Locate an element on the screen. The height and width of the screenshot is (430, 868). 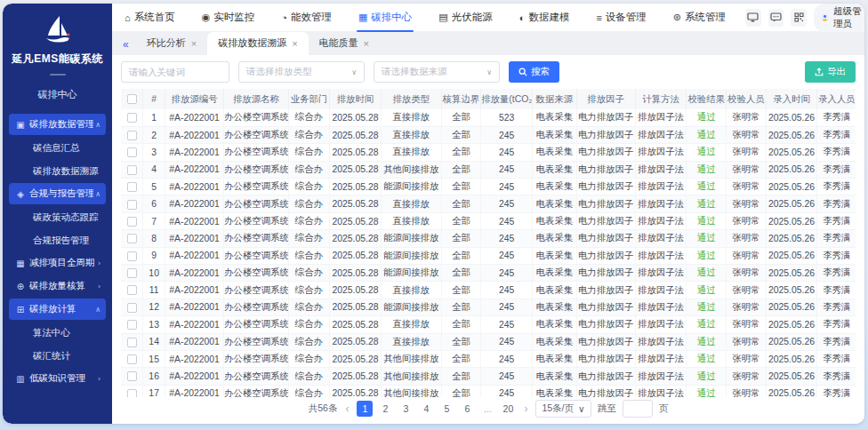
table-cell: 14 is located at coordinates (155, 341).